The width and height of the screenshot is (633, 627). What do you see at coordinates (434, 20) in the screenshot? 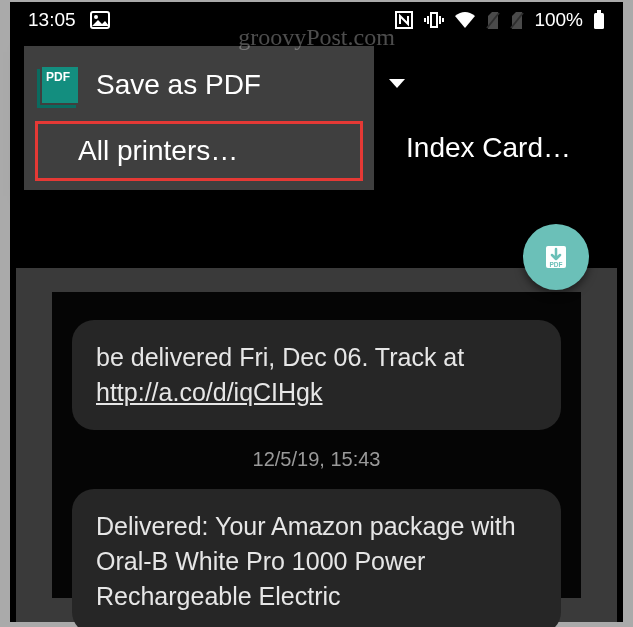
I see `vibrate-icon` at bounding box center [434, 20].